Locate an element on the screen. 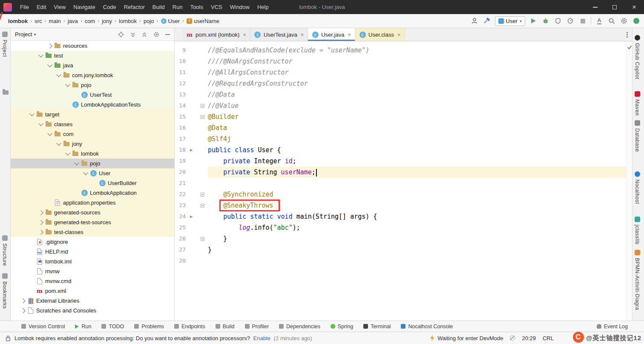 The image size is (644, 344). tree-item-generated-test-sources: generated-test-sources is located at coordinates (92, 223).